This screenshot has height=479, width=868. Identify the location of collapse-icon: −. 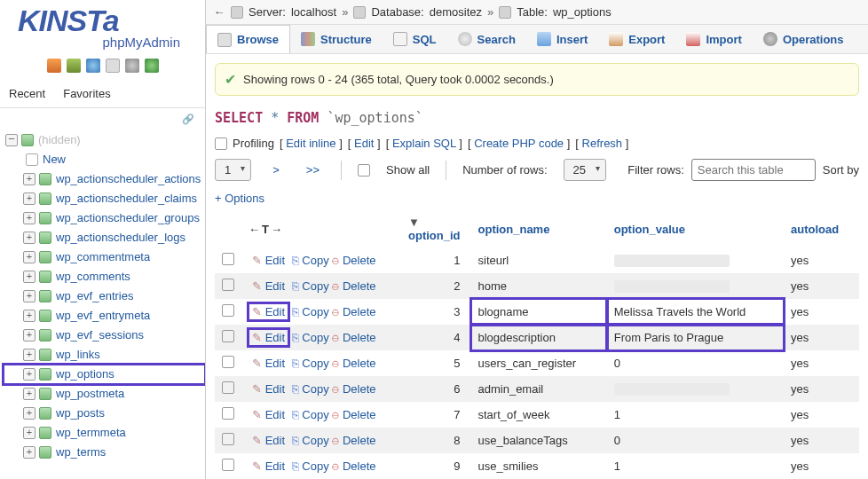
(12, 140).